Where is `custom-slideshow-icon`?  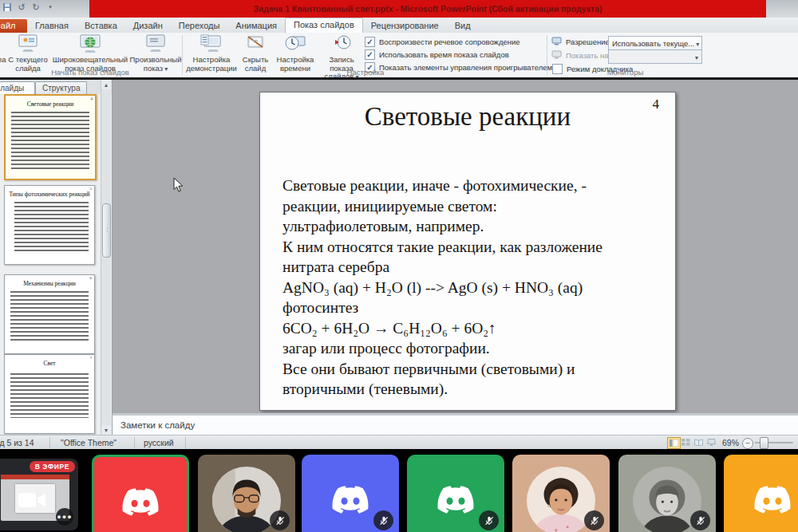
custom-slideshow-icon is located at coordinates (156, 44).